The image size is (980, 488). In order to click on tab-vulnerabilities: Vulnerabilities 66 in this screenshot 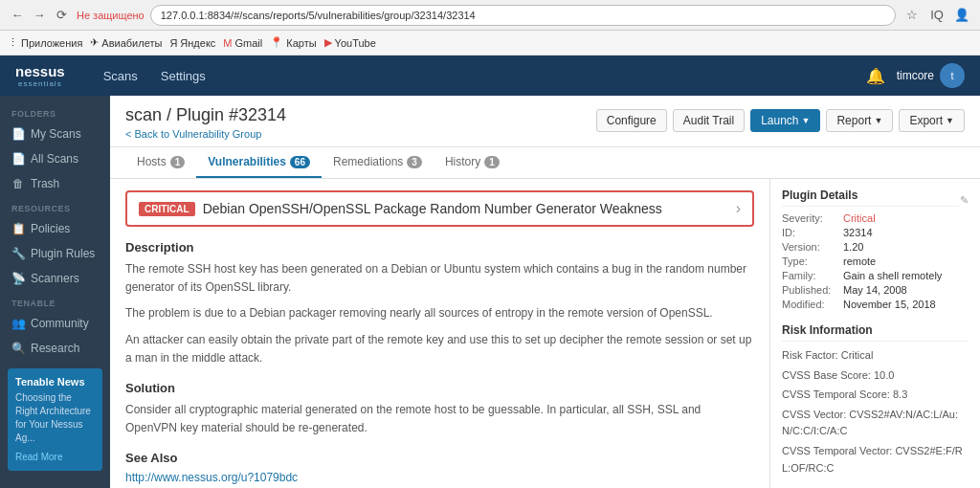, I will do `click(258, 163)`.